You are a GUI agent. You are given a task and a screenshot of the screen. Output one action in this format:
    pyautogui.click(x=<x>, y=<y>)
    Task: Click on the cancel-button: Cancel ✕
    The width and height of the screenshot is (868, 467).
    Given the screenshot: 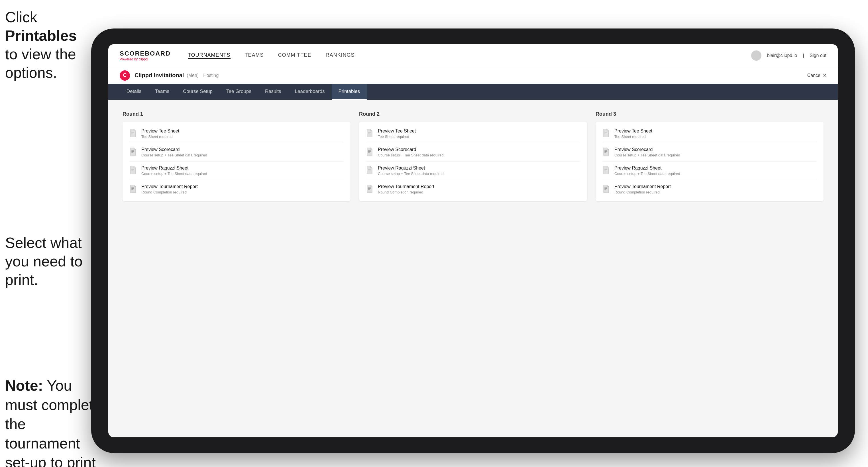 What is the action you would take?
    pyautogui.click(x=817, y=75)
    